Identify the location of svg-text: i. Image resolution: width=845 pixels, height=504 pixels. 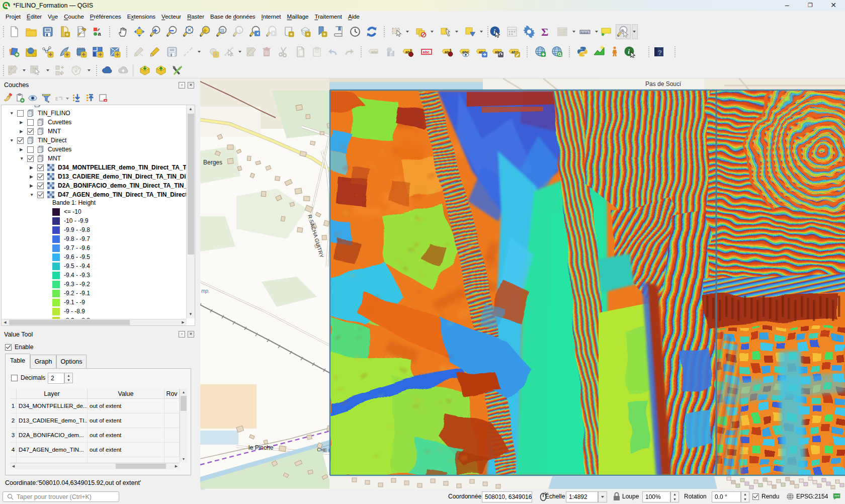
(629, 51).